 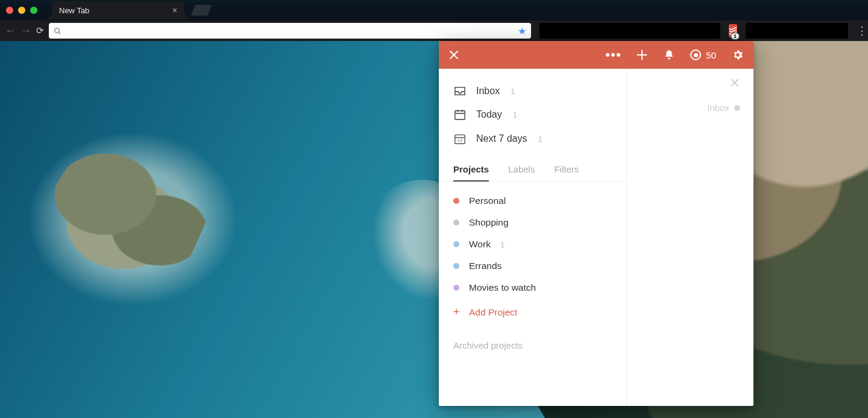 What do you see at coordinates (456, 312) in the screenshot?
I see `plus-icon: +` at bounding box center [456, 312].